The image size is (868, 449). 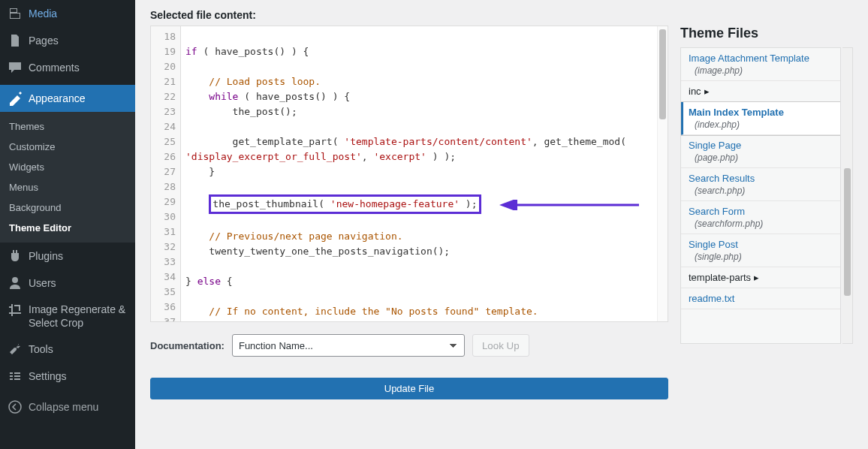 I want to click on code-gutter: 1819202122232425262728293031323334353637, so click(x=166, y=174).